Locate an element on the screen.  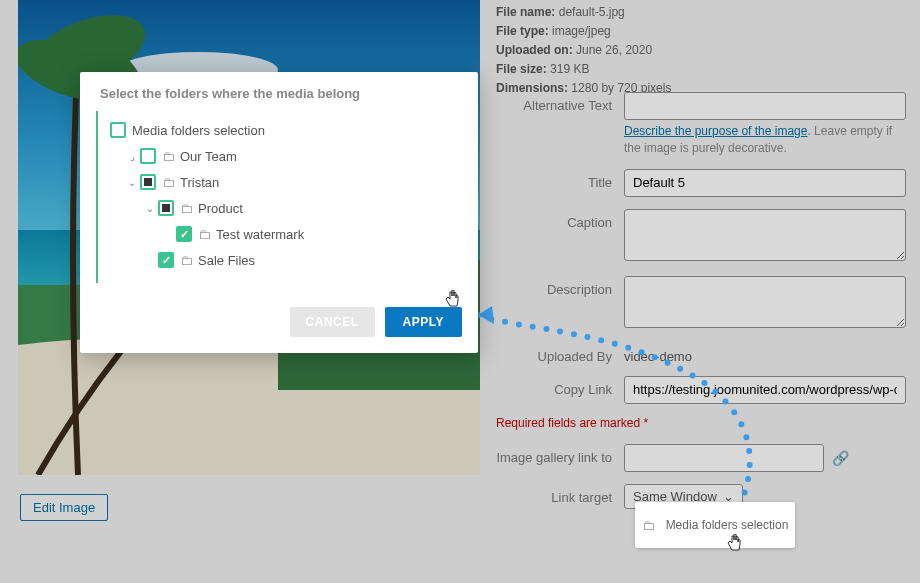
checkbox-sale-files is located at coordinates (166, 260).